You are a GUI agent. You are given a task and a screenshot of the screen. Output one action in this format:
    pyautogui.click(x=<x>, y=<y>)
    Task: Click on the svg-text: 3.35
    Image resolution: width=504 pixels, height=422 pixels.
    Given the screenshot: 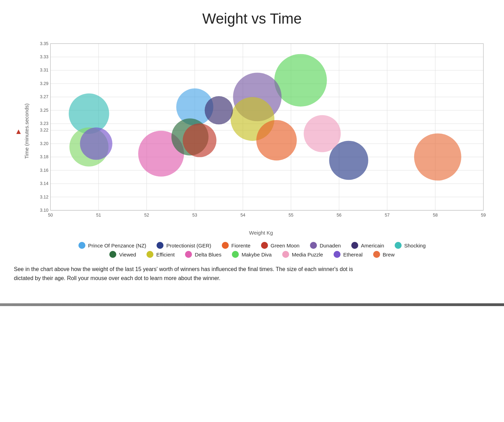 What is the action you would take?
    pyautogui.click(x=44, y=44)
    